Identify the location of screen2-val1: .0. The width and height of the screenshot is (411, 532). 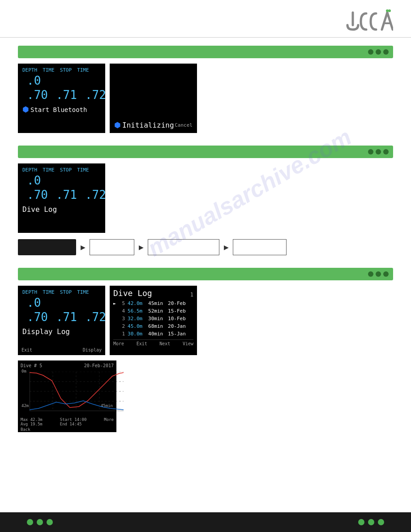
(64, 180).